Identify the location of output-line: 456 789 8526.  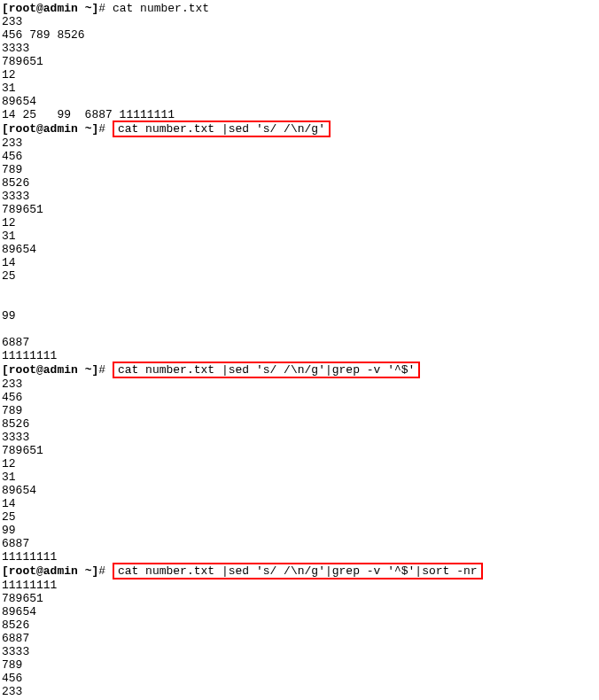
(300, 35).